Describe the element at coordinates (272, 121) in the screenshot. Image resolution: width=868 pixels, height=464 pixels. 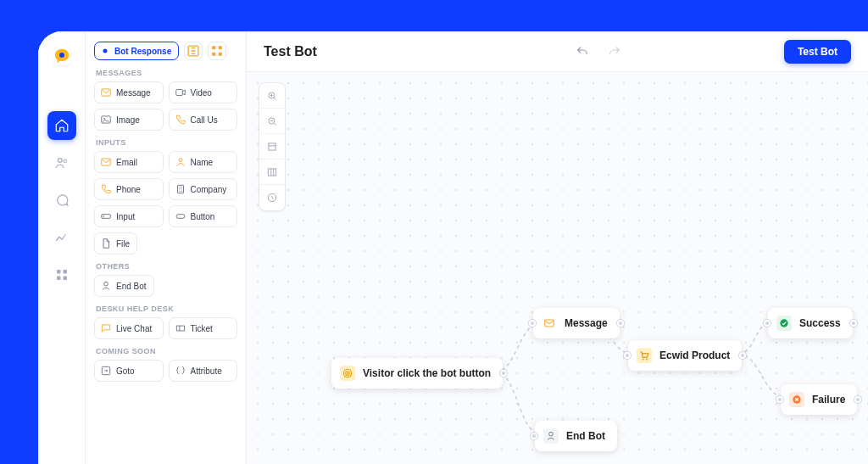
I see `zoom-out-button` at that location.